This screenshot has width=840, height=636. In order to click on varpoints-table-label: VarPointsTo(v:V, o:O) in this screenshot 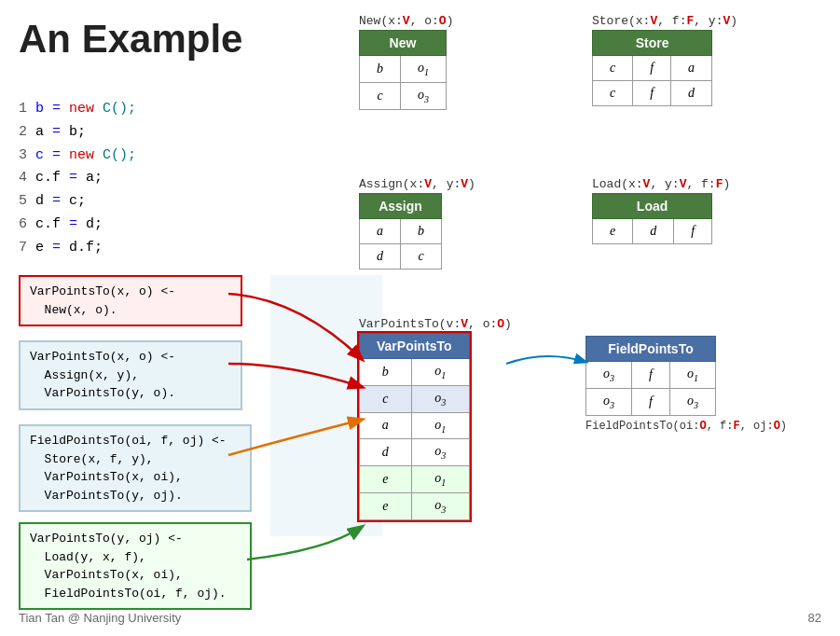, I will do `click(435, 325)`.